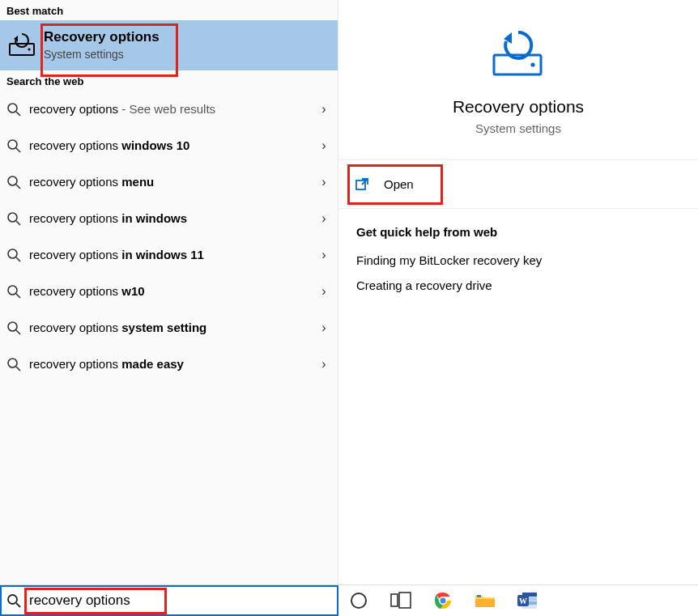 Image resolution: width=698 pixels, height=616 pixels. I want to click on best-match-result: Recovery options System settings, so click(168, 45).